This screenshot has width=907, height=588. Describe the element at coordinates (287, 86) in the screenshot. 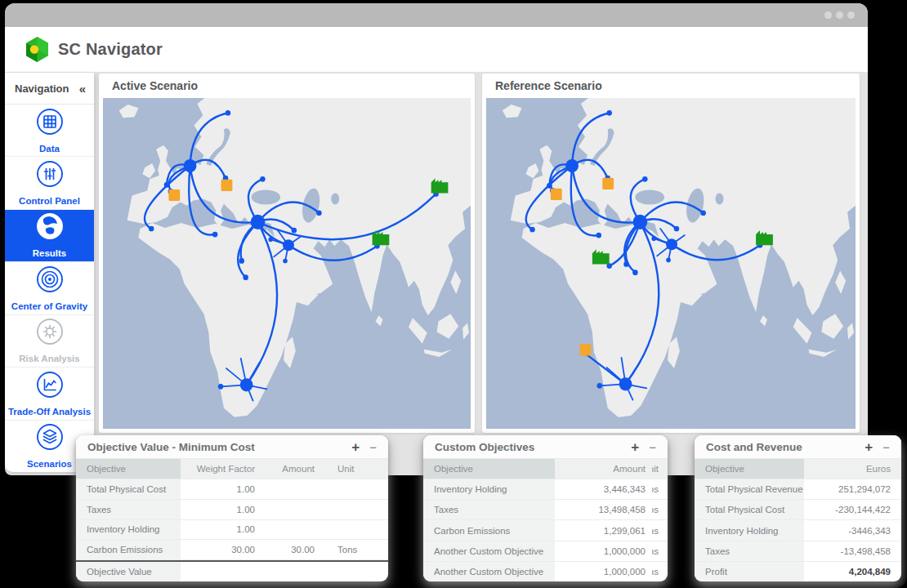

I see `map-panel-title: Active Scenario` at that location.